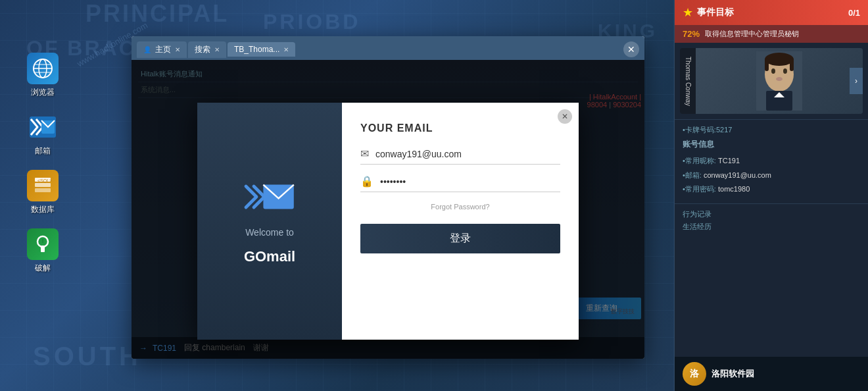  What do you see at coordinates (700, 189) in the screenshot?
I see `password-label: •常用密码:` at bounding box center [700, 189].